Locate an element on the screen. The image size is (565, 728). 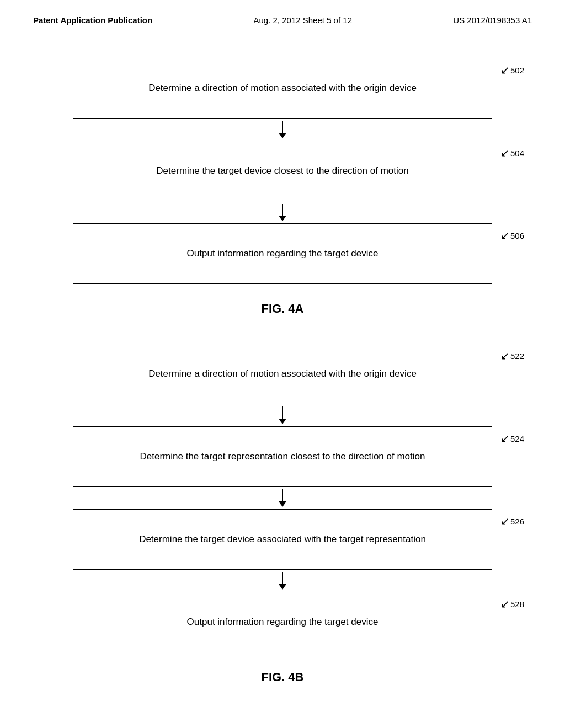
fig4a-text-504: Determine the target device closest to t… is located at coordinates (282, 171).